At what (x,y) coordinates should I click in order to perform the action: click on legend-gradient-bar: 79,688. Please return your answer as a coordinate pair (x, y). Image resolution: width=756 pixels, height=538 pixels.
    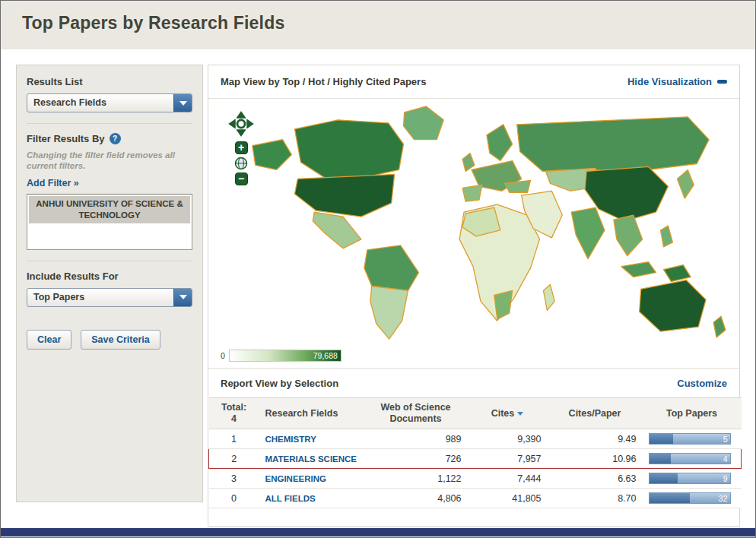
    Looking at the image, I should click on (285, 356).